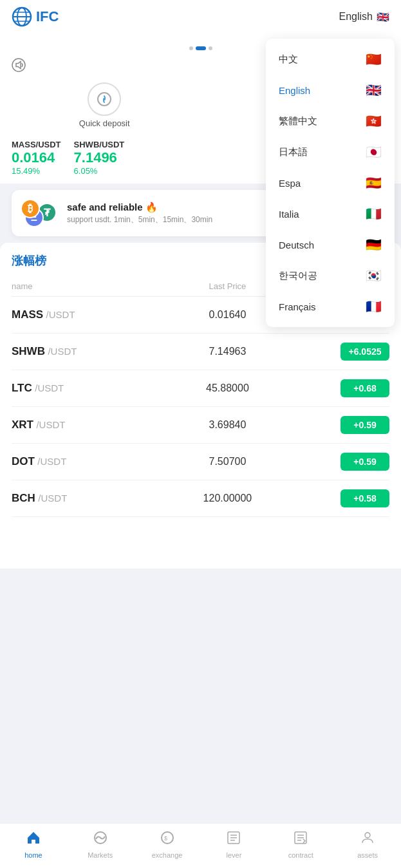 The height and width of the screenshot is (868, 401). Describe the element at coordinates (167, 840) in the screenshot. I see `exchange-icon: $` at that location.